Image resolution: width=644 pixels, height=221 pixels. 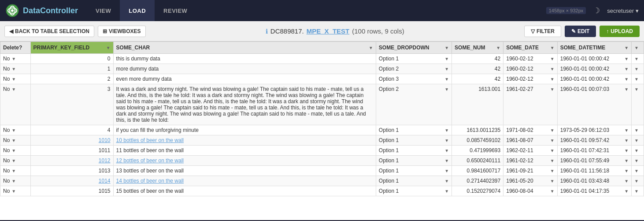 What do you see at coordinates (594, 131) in the screenshot?
I see `cell-datetime: 1973-05-29 06:12:03▼` at bounding box center [594, 131].